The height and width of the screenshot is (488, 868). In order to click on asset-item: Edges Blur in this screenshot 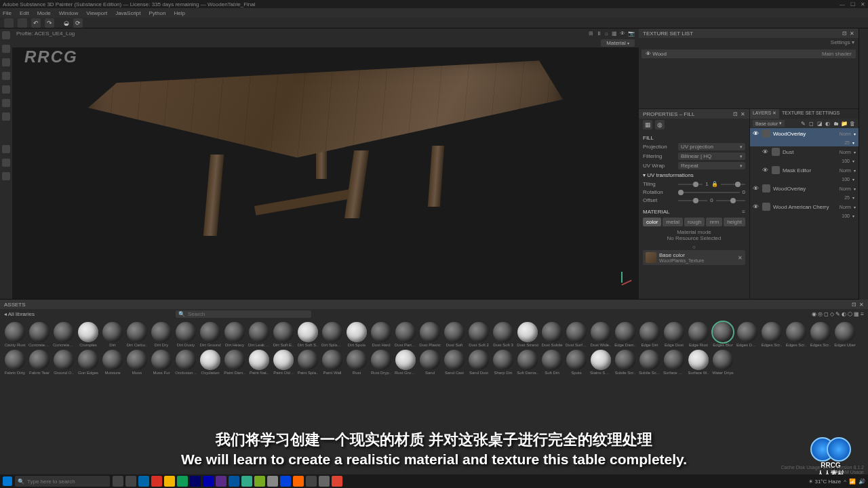, I will do `click(723, 335)`.